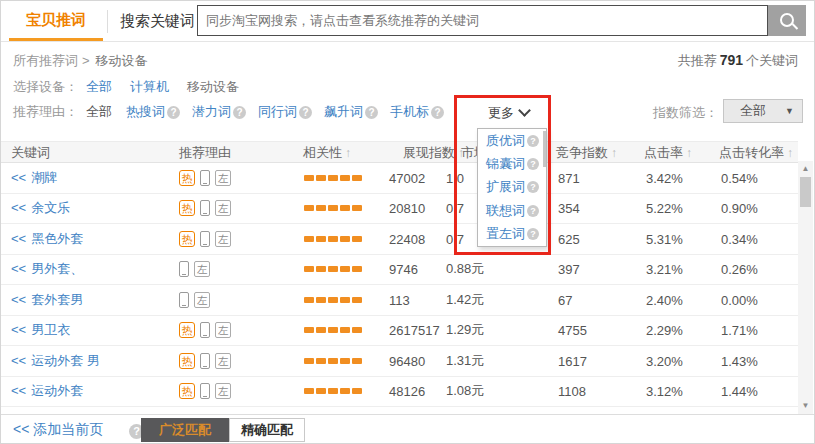  What do you see at coordinates (740, 238) in the screenshot?
I see `cvr-value: 0.34%` at bounding box center [740, 238].